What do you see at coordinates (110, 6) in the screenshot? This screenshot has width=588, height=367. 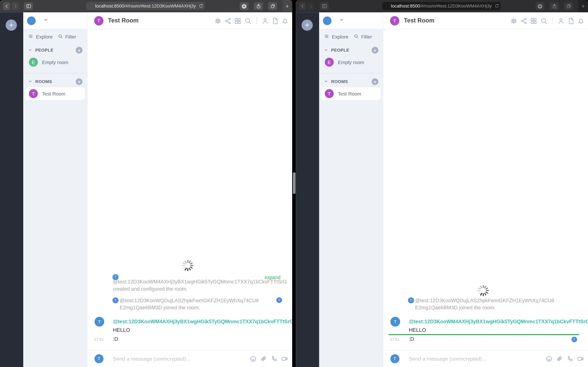 I see `url-host: localhost:8500` at bounding box center [110, 6].